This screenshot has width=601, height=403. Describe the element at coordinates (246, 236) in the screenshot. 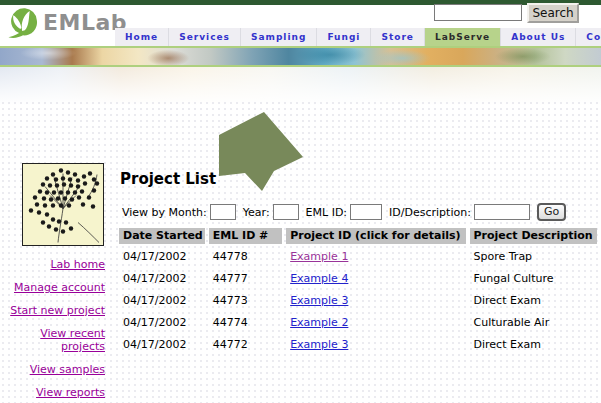

I see `col-header-eml-id: EML ID #` at that location.